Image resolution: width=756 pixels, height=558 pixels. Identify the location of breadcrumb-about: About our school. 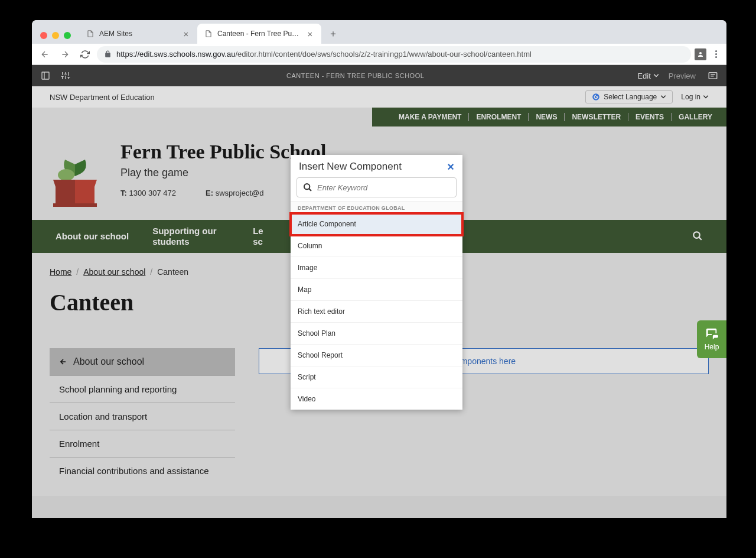
(115, 272).